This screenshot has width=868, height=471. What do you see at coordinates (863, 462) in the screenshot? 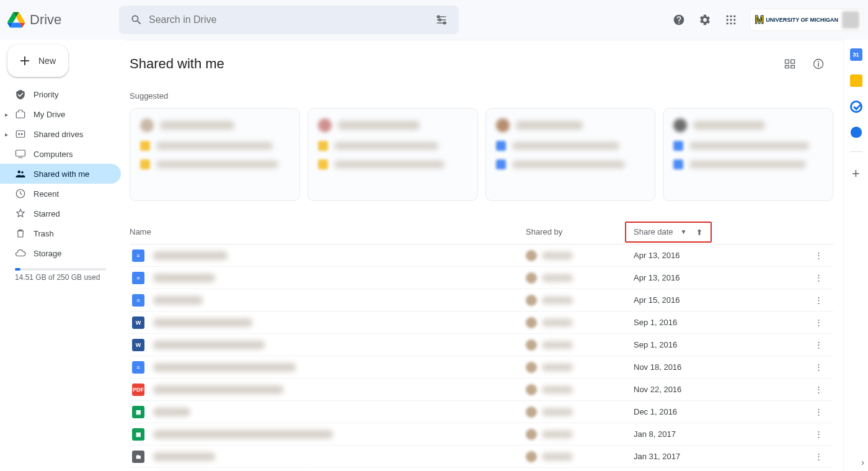
I see `hide-side-panel-icon: ›` at bounding box center [863, 462].